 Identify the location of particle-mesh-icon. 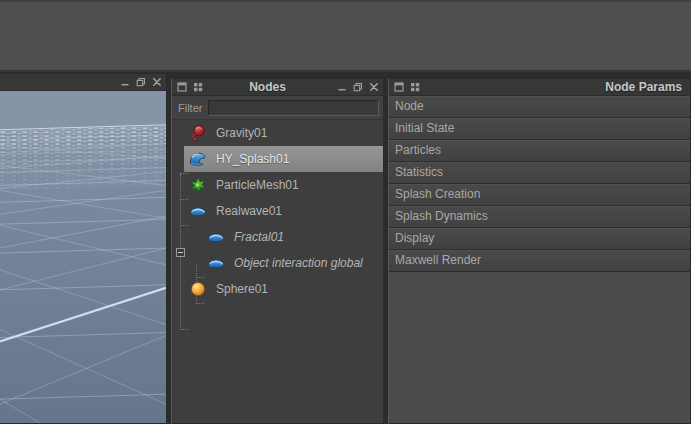
(198, 185).